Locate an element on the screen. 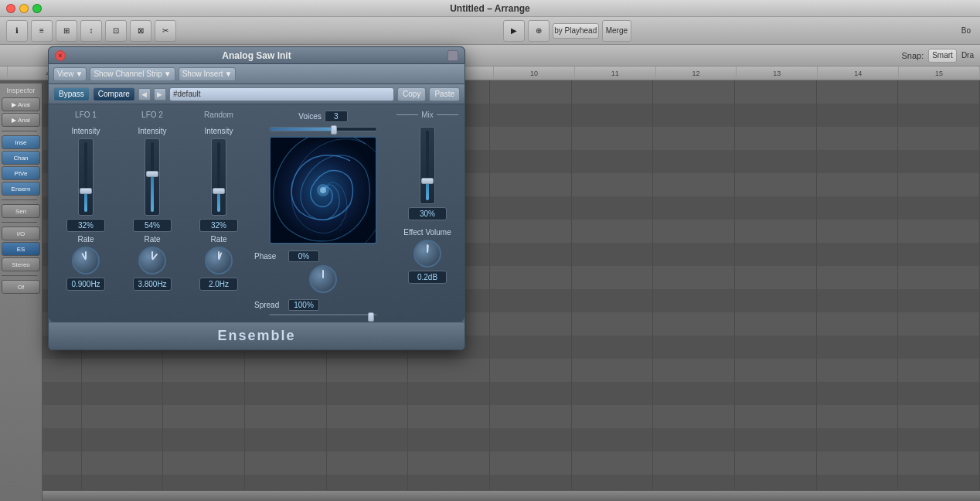 The height and width of the screenshot is (501, 980). close-icon: × is located at coordinates (60, 56).